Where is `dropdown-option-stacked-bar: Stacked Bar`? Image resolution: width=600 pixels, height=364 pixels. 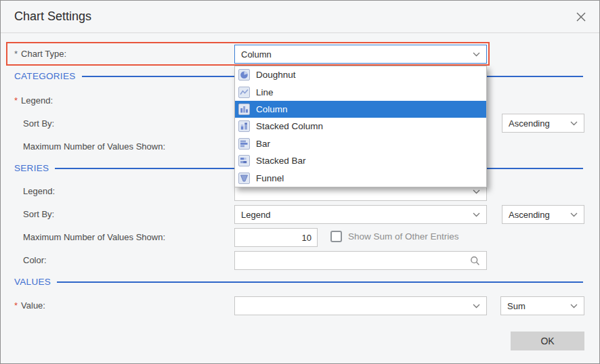
dropdown-option-stacked-bar: Stacked Bar is located at coordinates (360, 161).